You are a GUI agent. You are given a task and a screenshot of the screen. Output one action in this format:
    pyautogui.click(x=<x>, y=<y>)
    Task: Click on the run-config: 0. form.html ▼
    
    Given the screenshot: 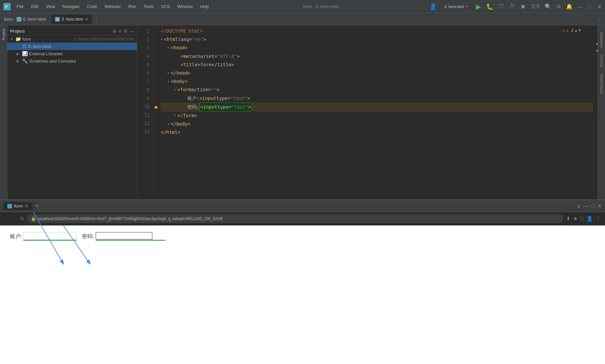 What is the action you would take?
    pyautogui.click(x=456, y=7)
    